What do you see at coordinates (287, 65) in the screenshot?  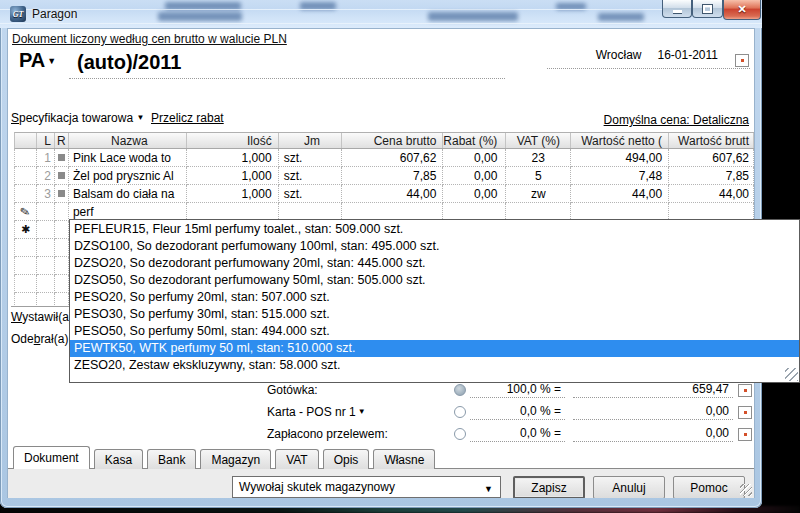 I see `doc-number-field: (auto)/2011` at bounding box center [287, 65].